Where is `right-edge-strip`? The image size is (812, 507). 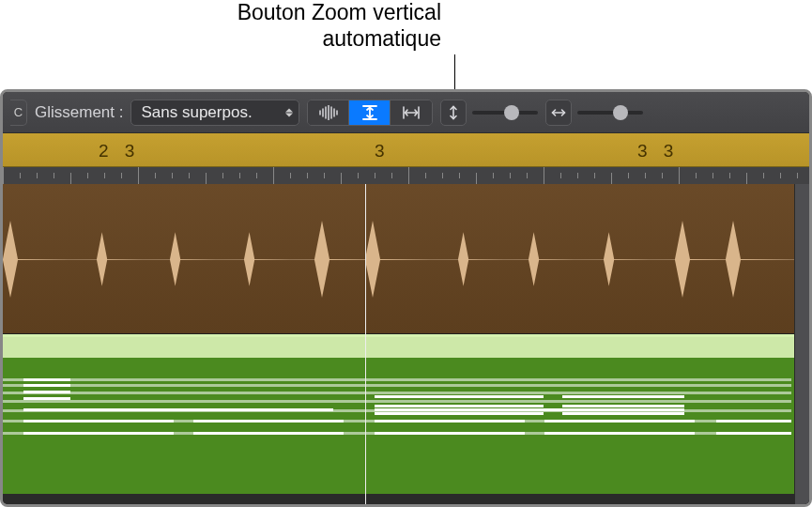 right-edge-strip is located at coordinates (802, 344).